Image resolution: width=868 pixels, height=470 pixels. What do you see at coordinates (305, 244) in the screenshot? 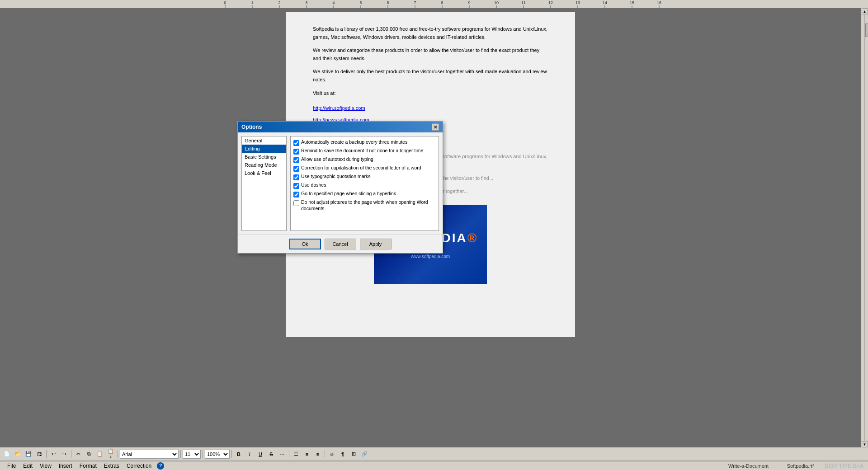
I see `ok-button: Ok` at bounding box center [305, 244].